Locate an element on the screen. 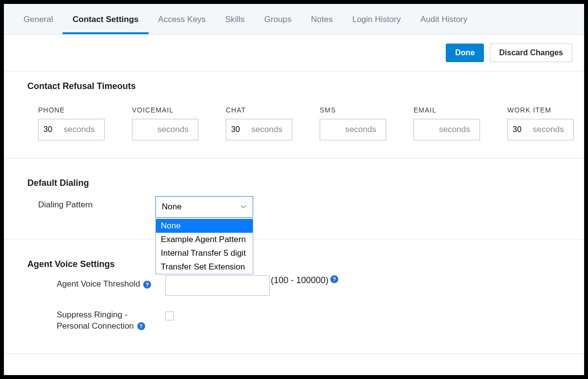 This screenshot has width=588, height=379. timeout-field-voicemail: VOICEMAIL seconds is located at coordinates (165, 123).